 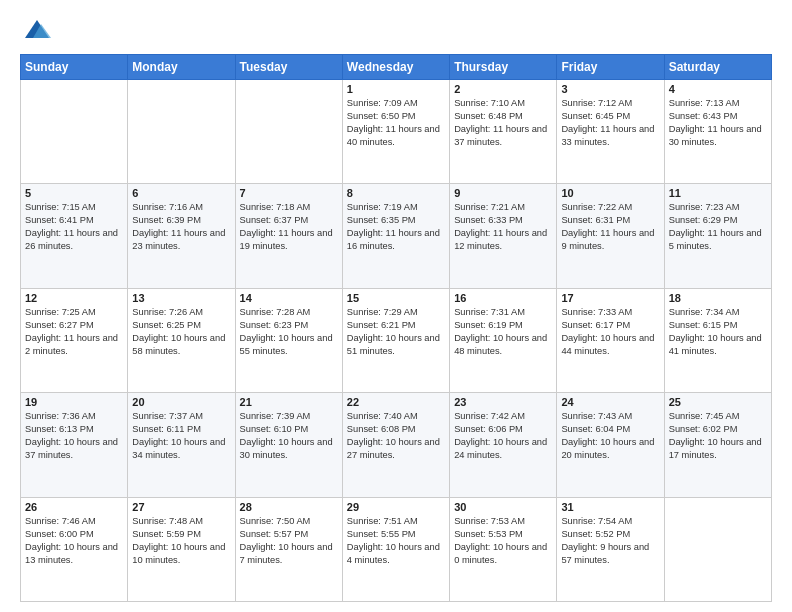 What do you see at coordinates (718, 68) in the screenshot?
I see `calendar-day-header: Saturday` at bounding box center [718, 68].